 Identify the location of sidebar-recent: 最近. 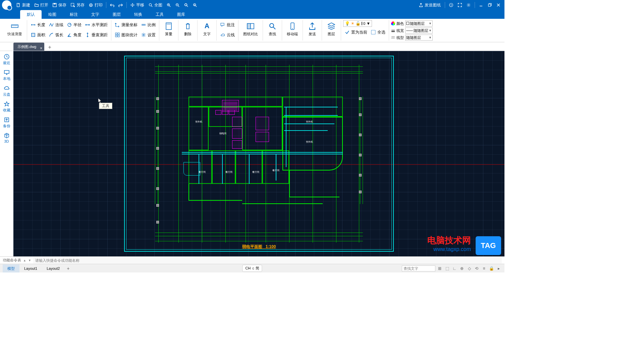
(7, 60).